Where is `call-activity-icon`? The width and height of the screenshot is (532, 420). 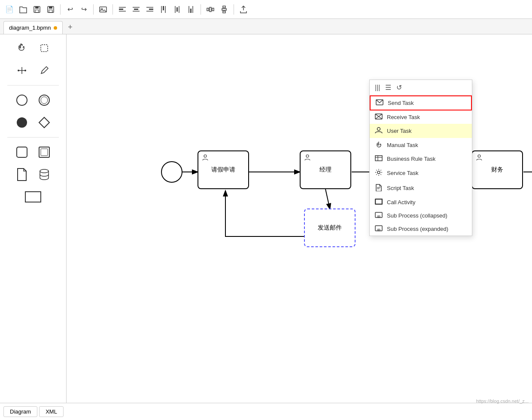
call-activity-icon is located at coordinates (379, 202).